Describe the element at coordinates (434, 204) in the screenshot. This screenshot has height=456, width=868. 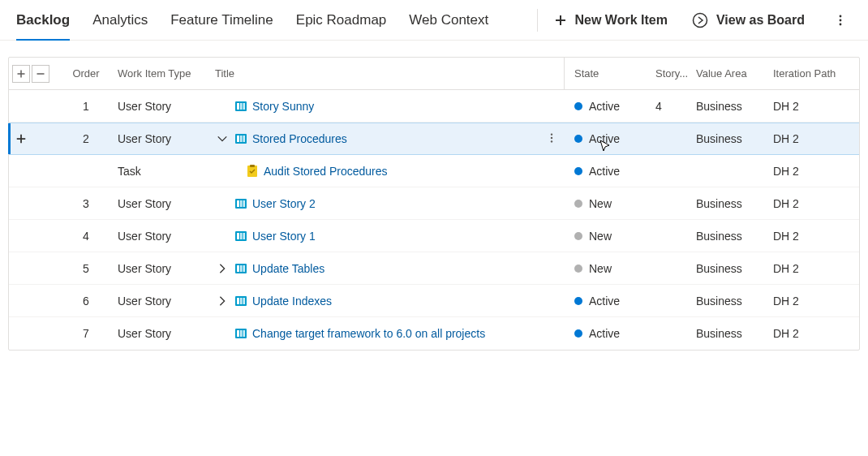
I see `backlog-row: 3User StoryUser Story 2NewBusinessDH 2` at that location.